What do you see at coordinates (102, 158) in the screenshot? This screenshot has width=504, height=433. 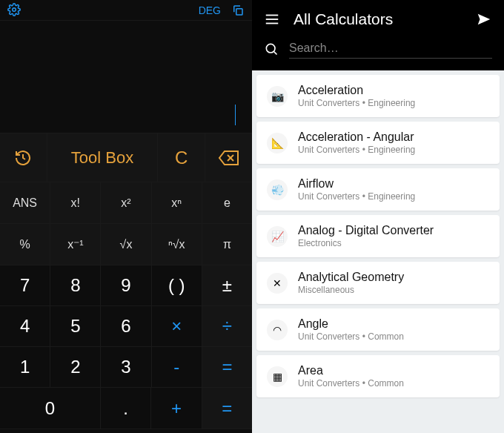 I see `toolbox-button: Tool Box` at bounding box center [102, 158].